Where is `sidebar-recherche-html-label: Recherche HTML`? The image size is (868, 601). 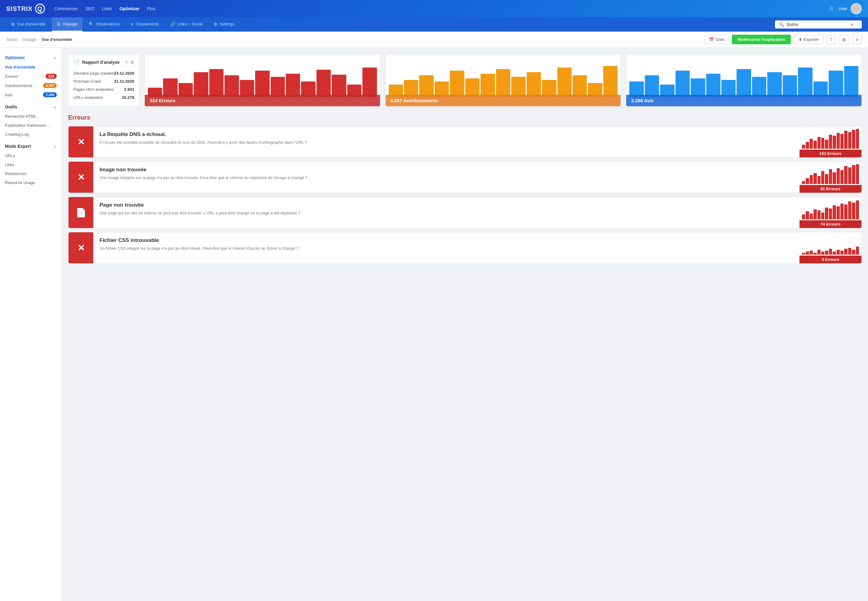
sidebar-recherche-html-label: Recherche HTML is located at coordinates (21, 116).